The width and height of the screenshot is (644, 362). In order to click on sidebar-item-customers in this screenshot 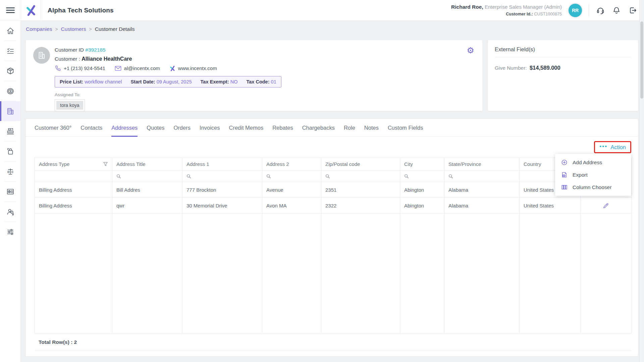, I will do `click(10, 212)`.